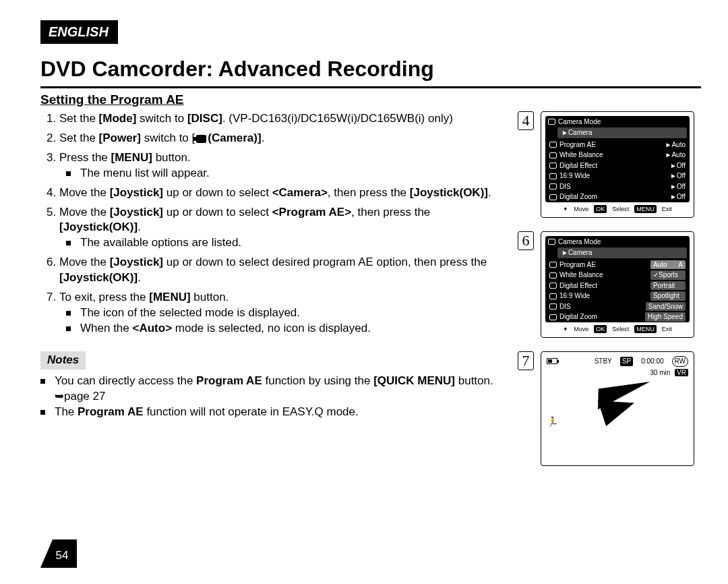 Image resolution: width=728 pixels, height=584 pixels. What do you see at coordinates (371, 71) in the screenshot?
I see `page-title: DVD Camcorder: Advanced Recording` at bounding box center [371, 71].